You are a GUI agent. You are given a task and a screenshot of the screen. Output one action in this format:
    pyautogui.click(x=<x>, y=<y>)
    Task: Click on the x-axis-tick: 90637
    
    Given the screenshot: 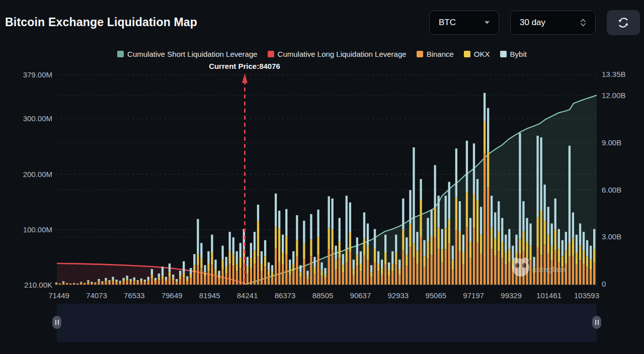 What is the action you would take?
    pyautogui.click(x=361, y=296)
    